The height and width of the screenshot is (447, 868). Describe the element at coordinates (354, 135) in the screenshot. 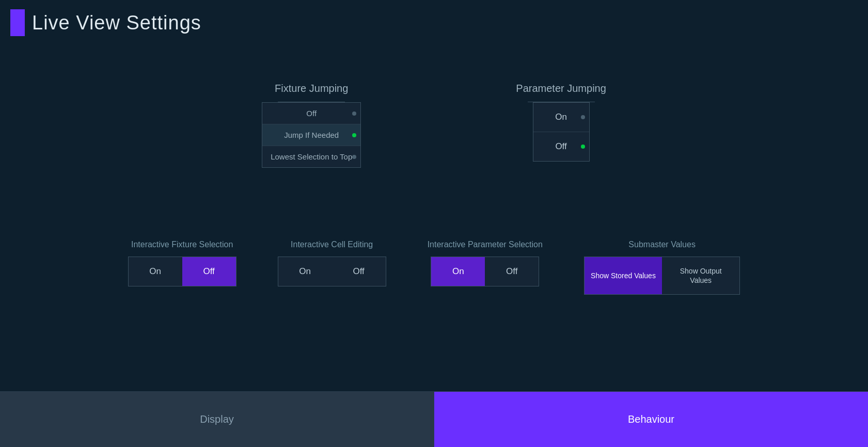

I see `fixture-option-jump-dot` at that location.